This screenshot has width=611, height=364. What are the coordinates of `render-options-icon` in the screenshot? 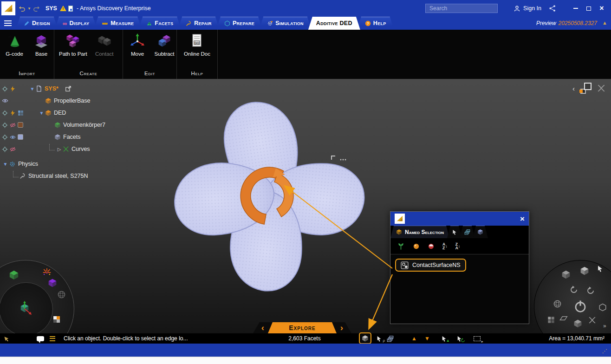 It's located at (47, 272).